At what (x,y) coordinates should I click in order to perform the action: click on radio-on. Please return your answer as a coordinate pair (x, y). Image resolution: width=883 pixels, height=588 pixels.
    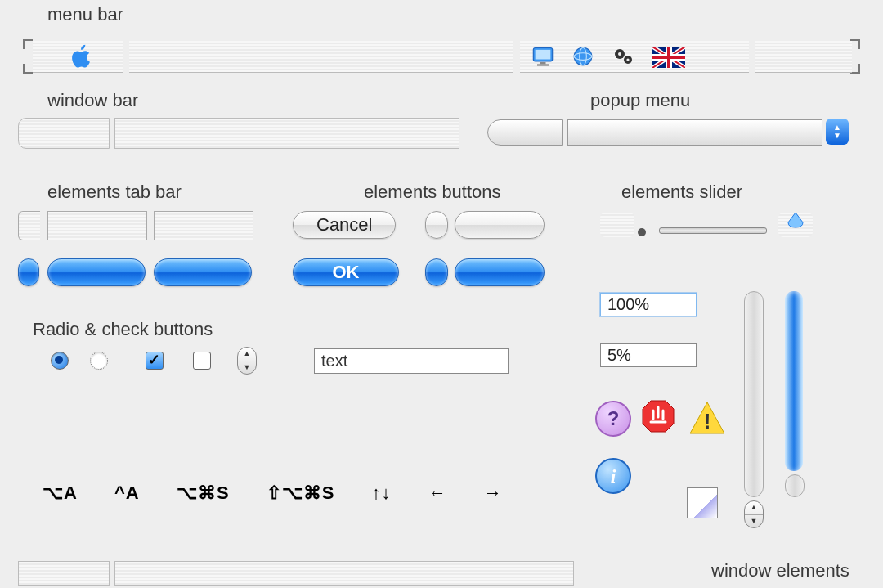
    Looking at the image, I should click on (60, 361).